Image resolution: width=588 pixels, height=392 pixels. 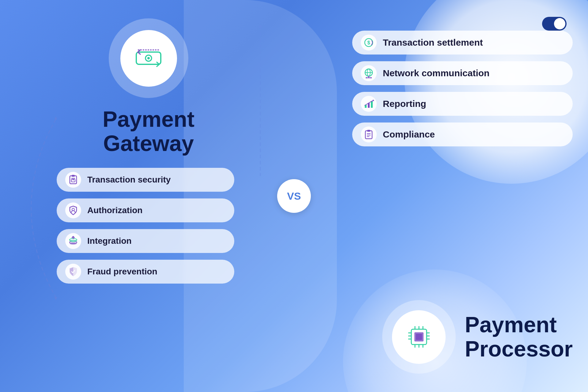 I want to click on feature-item-transaction-settlement: $ Transaction settlement, so click(x=462, y=43).